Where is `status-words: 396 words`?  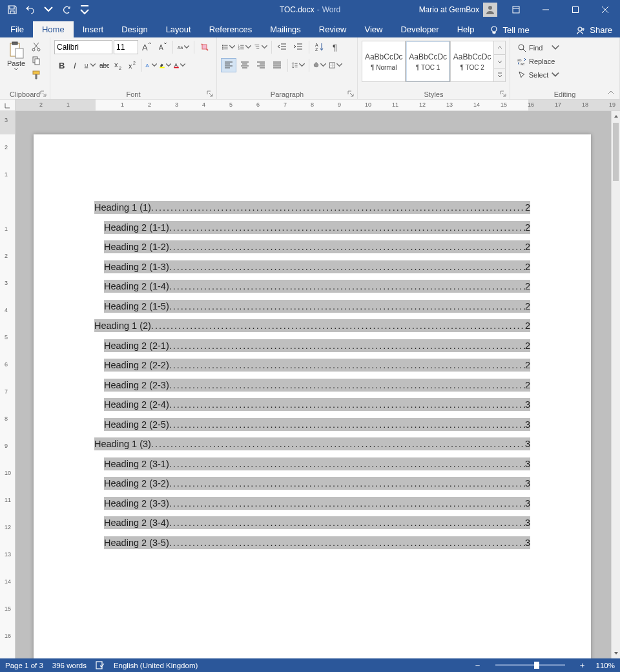
status-words: 396 words is located at coordinates (70, 666).